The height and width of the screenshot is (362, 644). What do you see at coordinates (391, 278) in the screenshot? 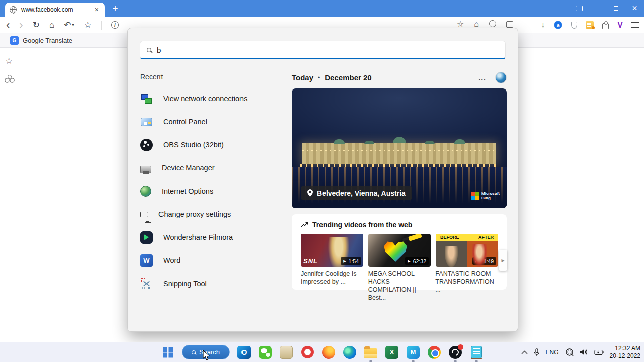
I see `video-title-line: MEGA SCHOOL HACKS` at bounding box center [391, 278].